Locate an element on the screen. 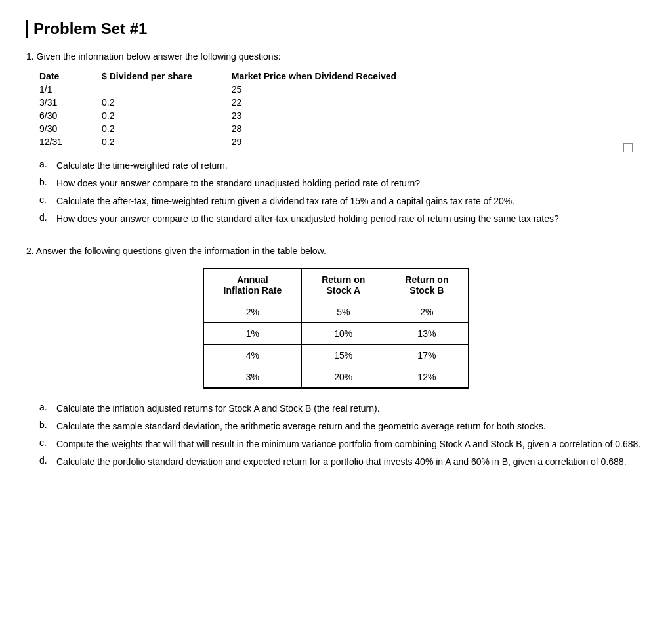 This screenshot has width=672, height=635. page-title: Problem Set #1 is located at coordinates (336, 29).